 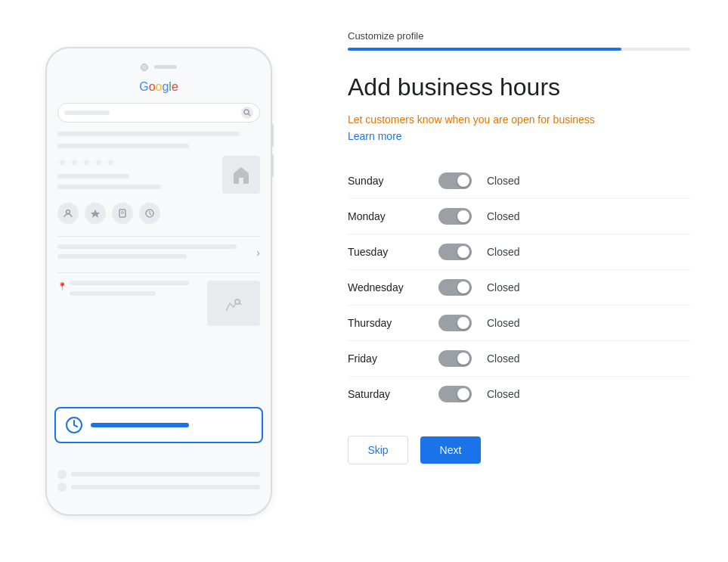 What do you see at coordinates (98, 162) in the screenshot?
I see `star-4: ★` at bounding box center [98, 162].